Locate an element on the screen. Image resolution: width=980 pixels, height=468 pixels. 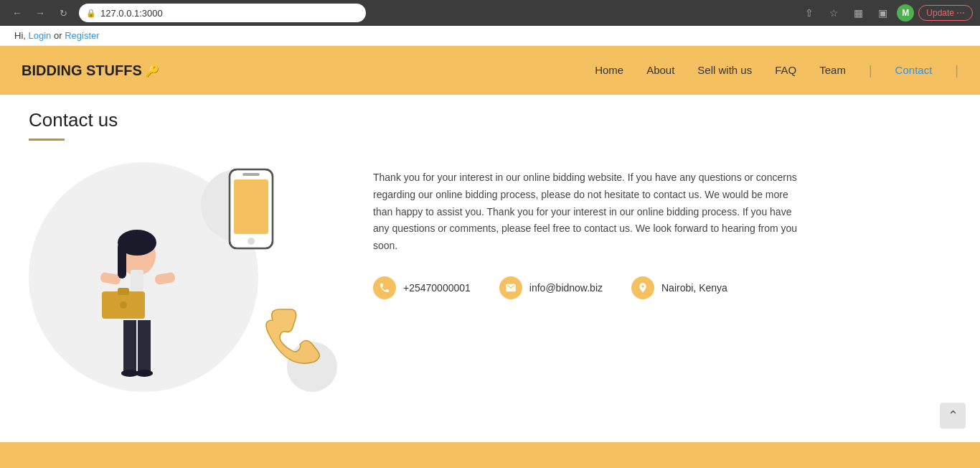
lock-icon: 🔒 is located at coordinates (91, 13).